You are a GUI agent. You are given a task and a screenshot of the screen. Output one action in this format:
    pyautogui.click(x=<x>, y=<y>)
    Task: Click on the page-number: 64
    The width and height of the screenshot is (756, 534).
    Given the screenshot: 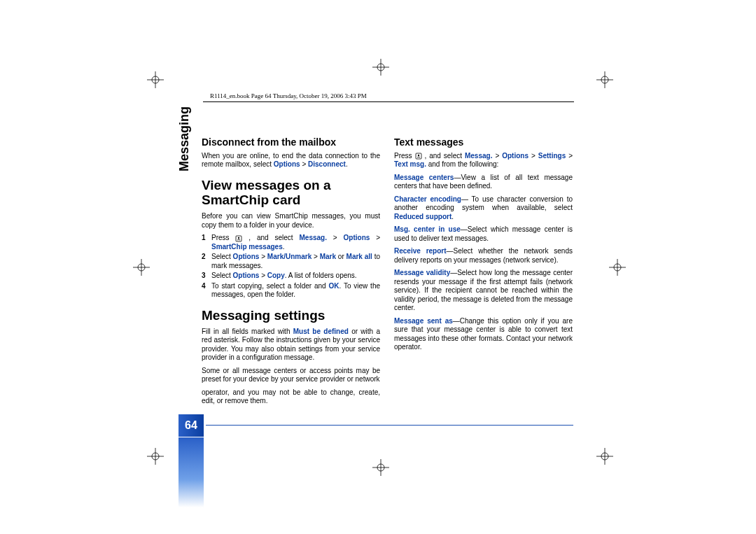 What is the action you would take?
    pyautogui.click(x=191, y=426)
    